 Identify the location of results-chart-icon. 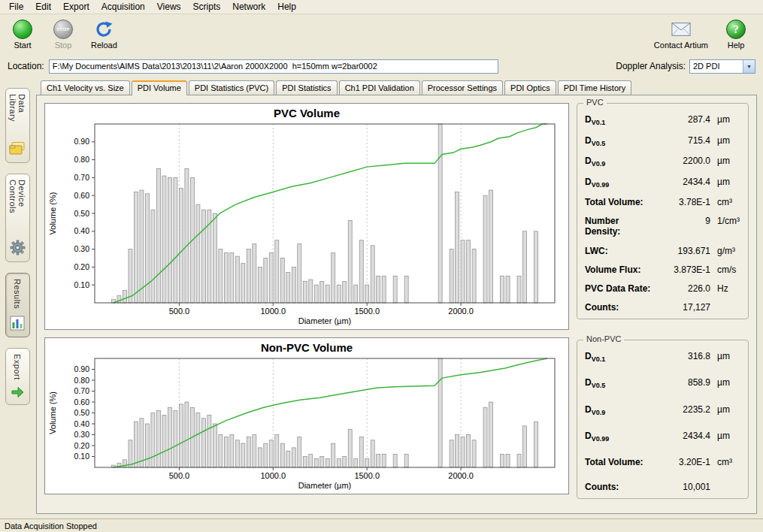
(17, 325).